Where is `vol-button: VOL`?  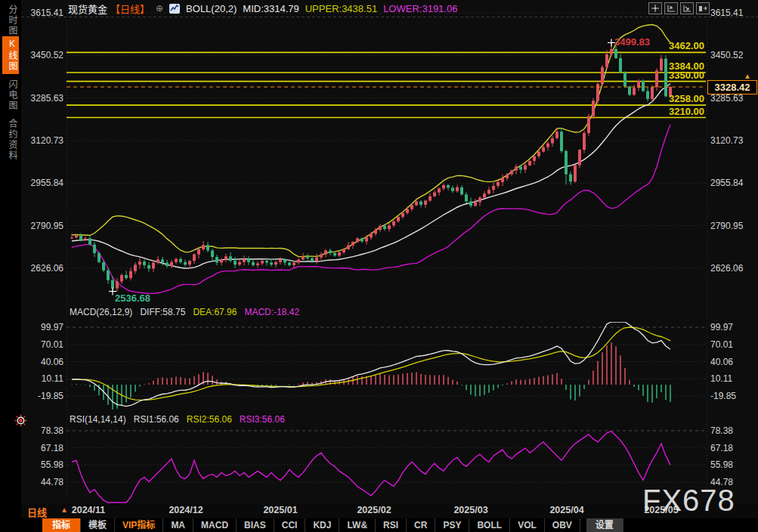
vol-button: VOL is located at coordinates (528, 525).